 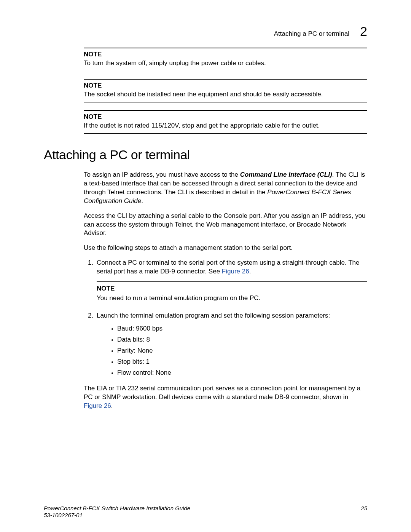 What do you see at coordinates (286, 174) in the screenshot?
I see `emphasis-cli: Command Line Interface (CLI)` at bounding box center [286, 174].